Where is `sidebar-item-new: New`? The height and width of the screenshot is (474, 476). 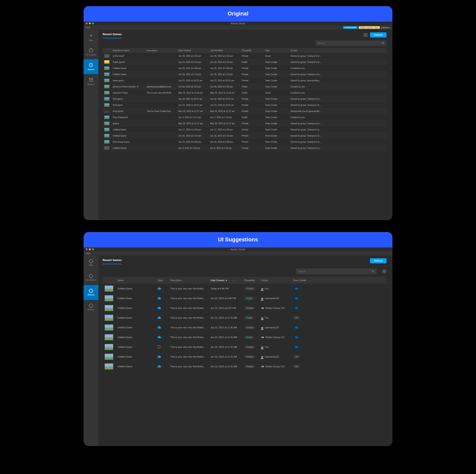 sidebar-item-new: New is located at coordinates (91, 263).